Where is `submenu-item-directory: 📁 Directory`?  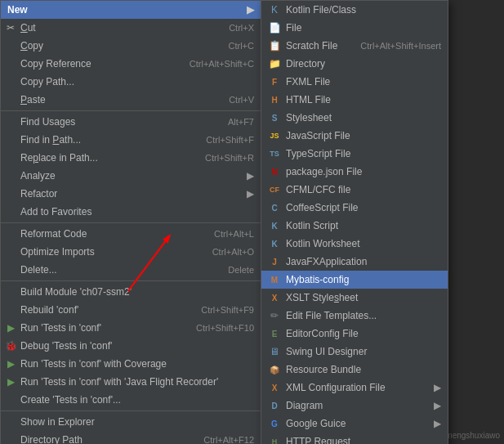 submenu-item-directory: 📁 Directory is located at coordinates (355, 64).